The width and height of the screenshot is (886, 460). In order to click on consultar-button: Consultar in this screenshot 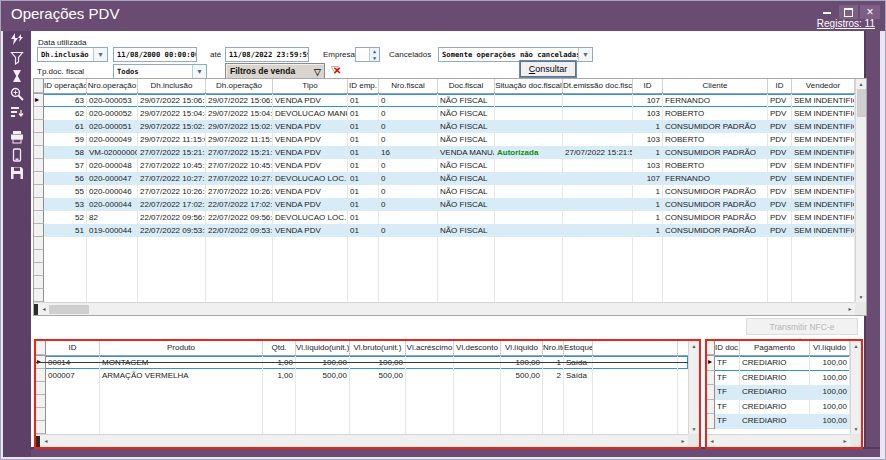, I will do `click(548, 69)`.